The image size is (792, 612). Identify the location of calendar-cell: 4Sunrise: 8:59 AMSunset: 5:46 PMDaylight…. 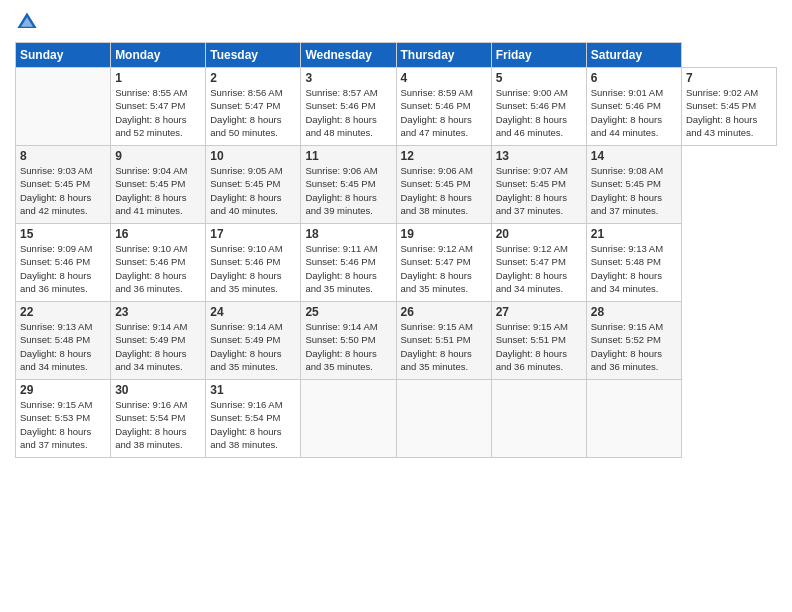
(444, 107).